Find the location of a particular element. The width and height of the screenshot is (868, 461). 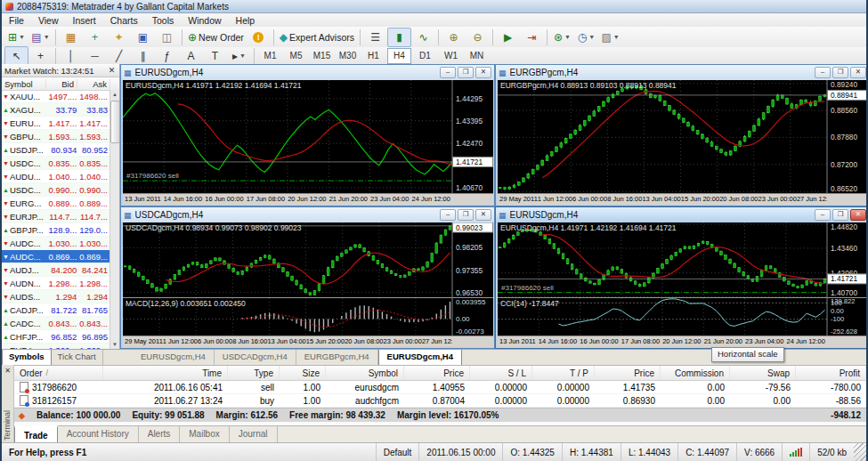

symbol-row: ▲CADC...0.843...0.843... is located at coordinates (55, 324).